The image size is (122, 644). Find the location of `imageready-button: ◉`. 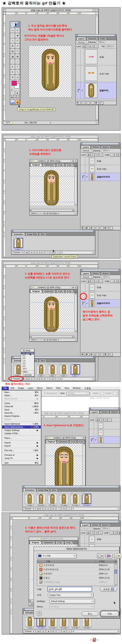

imageready-button: ◉ is located at coordinates (18, 102).